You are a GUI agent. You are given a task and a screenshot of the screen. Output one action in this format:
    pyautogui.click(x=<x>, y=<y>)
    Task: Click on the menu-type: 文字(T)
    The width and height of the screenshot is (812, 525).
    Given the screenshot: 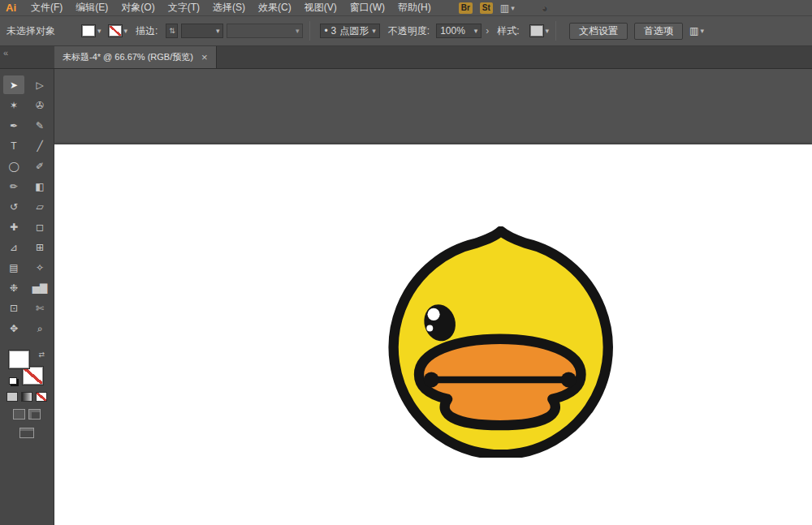 What is the action you would take?
    pyautogui.click(x=184, y=8)
    